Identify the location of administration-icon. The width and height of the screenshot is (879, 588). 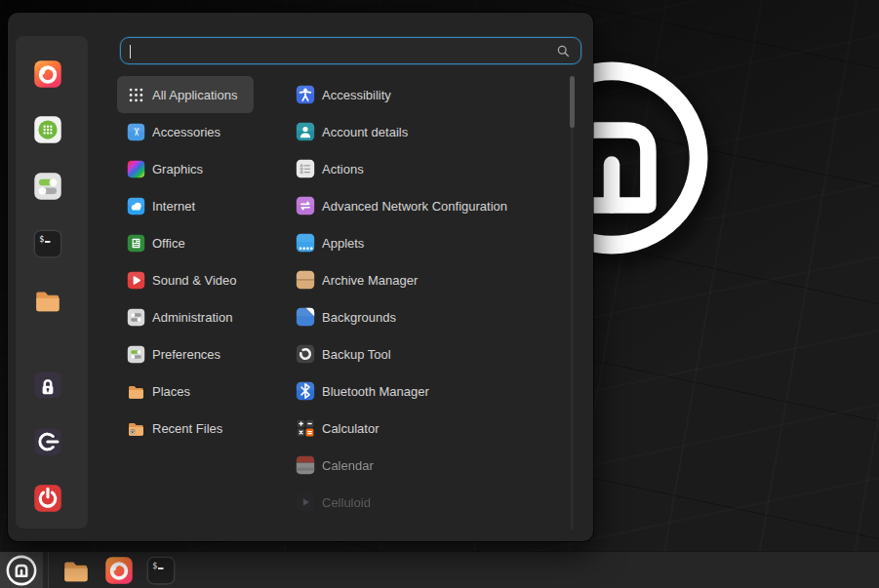
(137, 318).